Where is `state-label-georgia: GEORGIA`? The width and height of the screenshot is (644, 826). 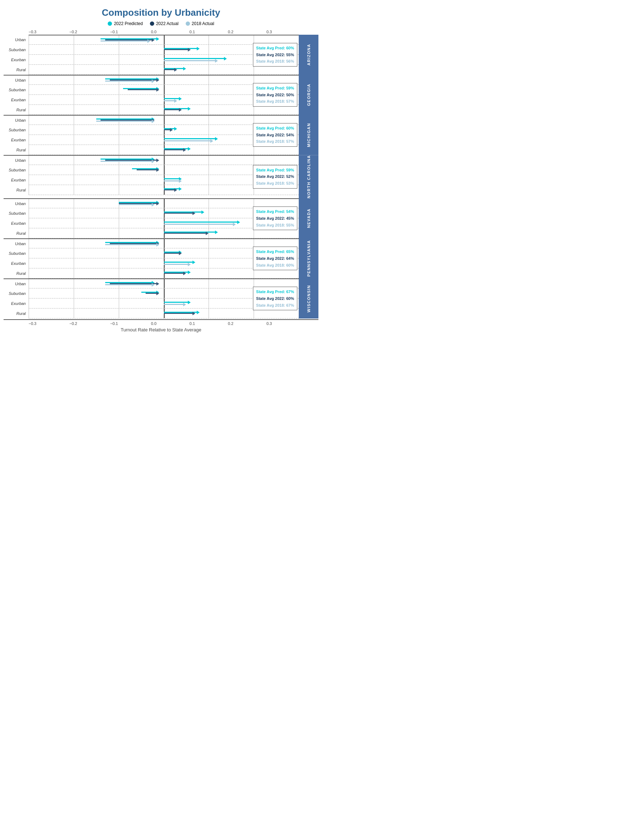
state-label-georgia: GEORGIA is located at coordinates (309, 95).